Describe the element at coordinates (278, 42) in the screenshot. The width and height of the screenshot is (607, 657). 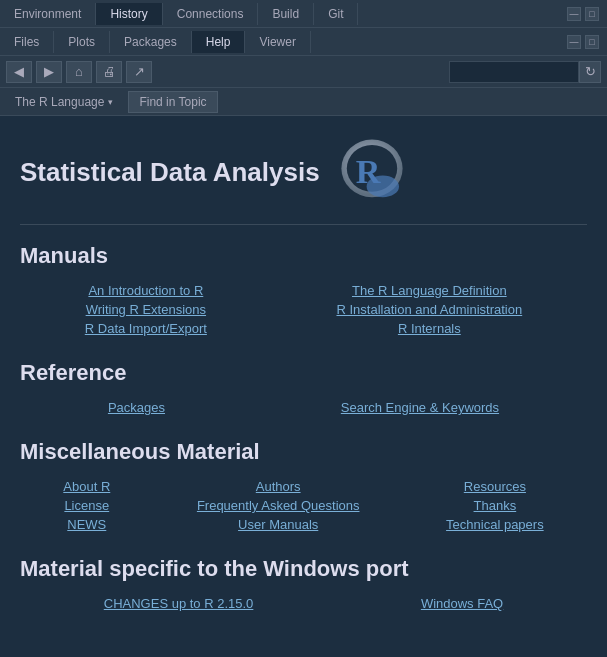
I see `tab-viewer: Viewer` at that location.